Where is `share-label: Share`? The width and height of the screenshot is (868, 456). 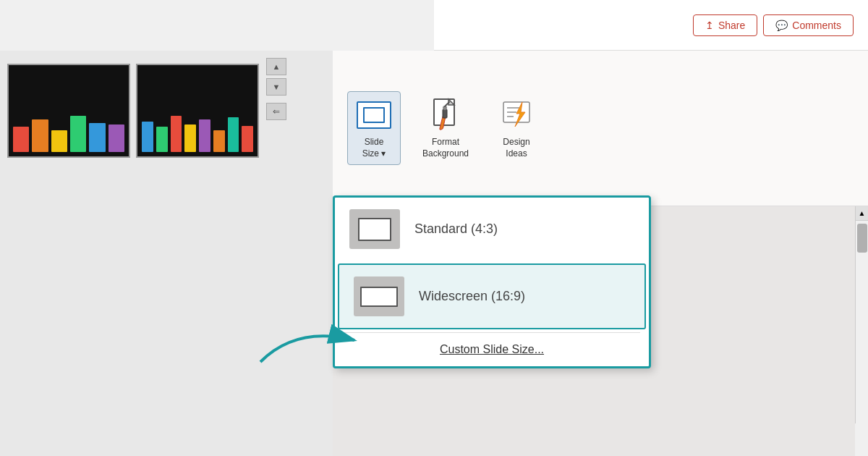 share-label: Share is located at coordinates (732, 25).